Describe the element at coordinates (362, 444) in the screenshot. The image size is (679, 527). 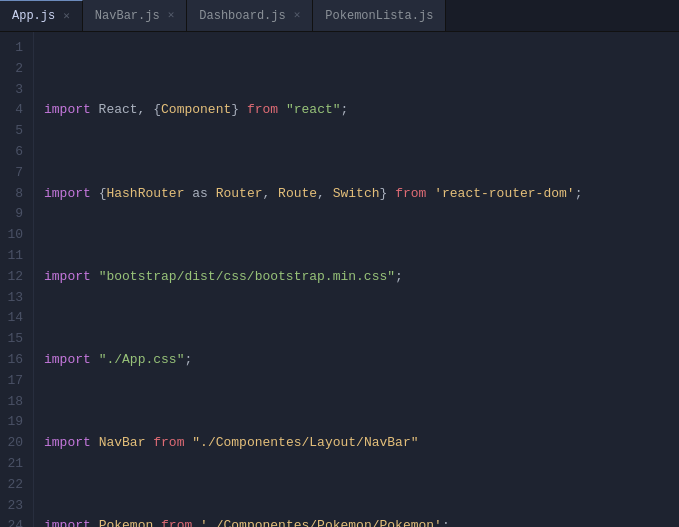
I see `code-line-5: import NavBar from "./Componentes/Layout…` at that location.